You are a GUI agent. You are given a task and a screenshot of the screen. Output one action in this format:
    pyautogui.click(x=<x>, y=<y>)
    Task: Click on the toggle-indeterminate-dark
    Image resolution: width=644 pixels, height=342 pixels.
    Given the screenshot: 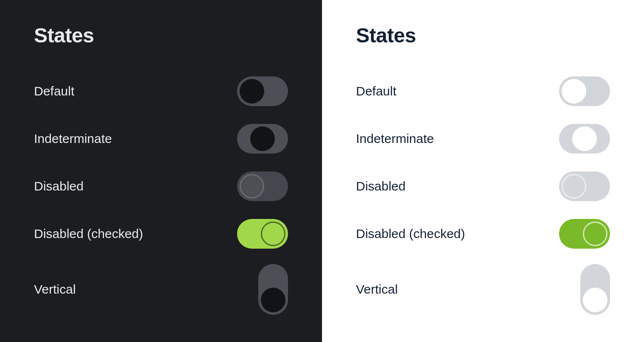 What is the action you would take?
    pyautogui.click(x=263, y=139)
    